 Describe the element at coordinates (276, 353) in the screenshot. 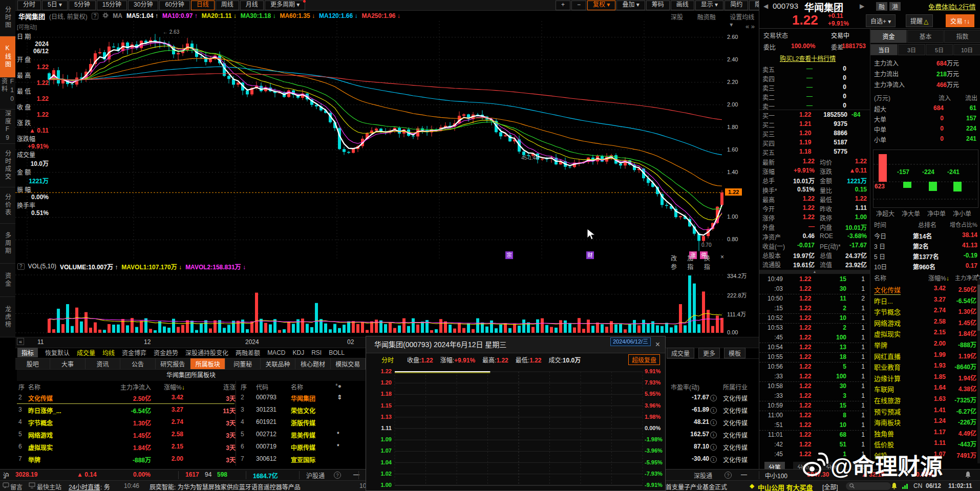

I see `ind-tab-MACD: MACD` at that location.